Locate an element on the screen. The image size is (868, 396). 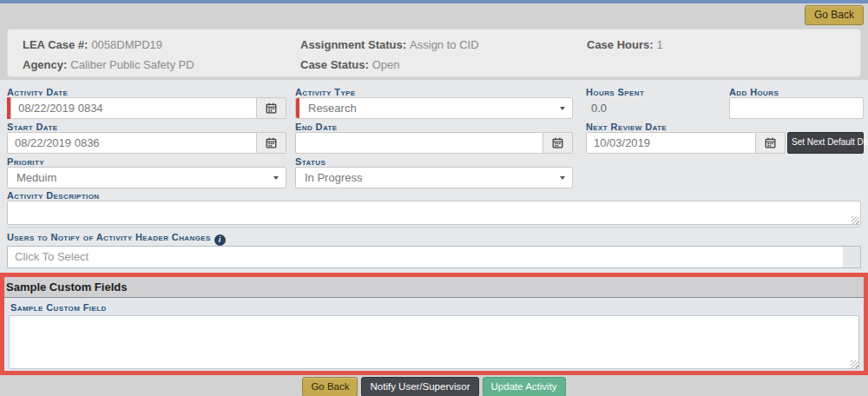
users-to-notify-tail is located at coordinates (852, 257).